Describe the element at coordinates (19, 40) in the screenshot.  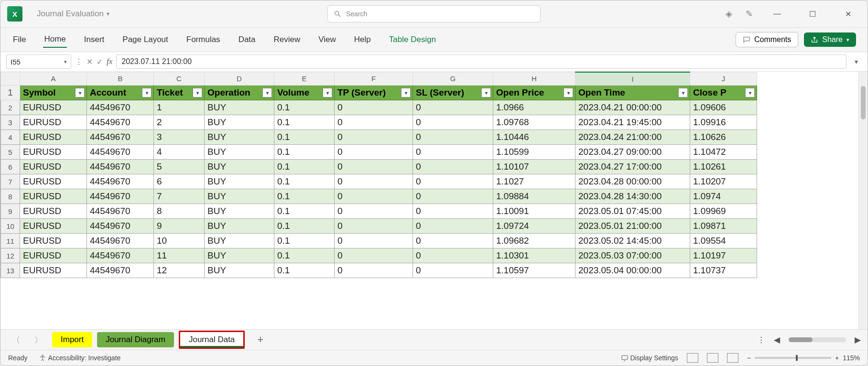
I see `ribbon-tab-file: File` at that location.